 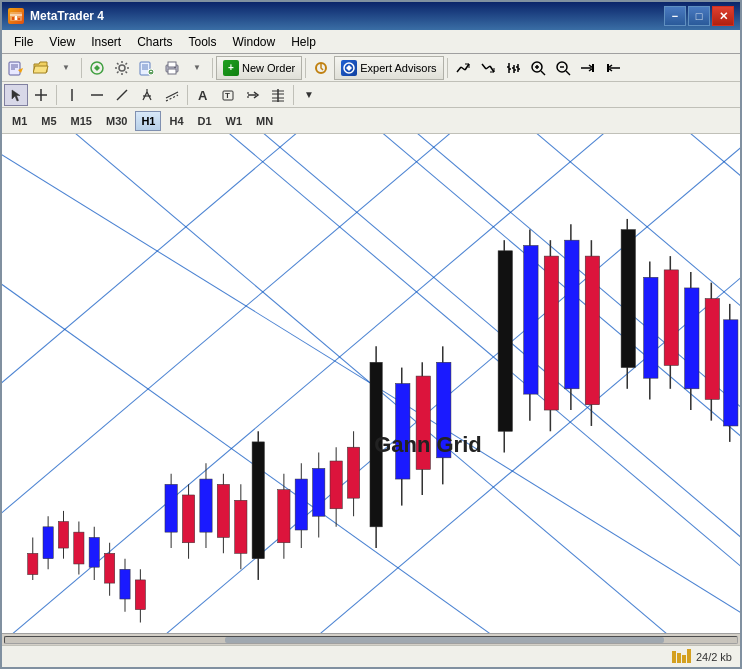 I want to click on toolbar-connect, so click(x=97, y=68).